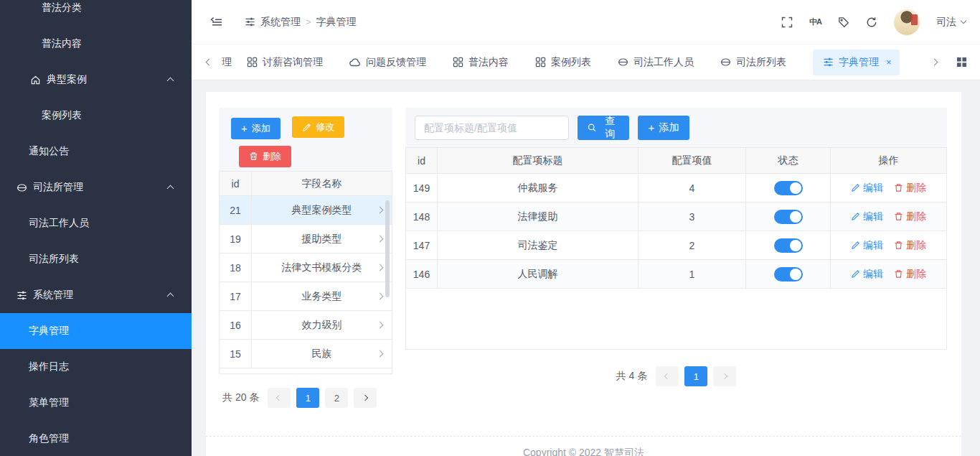  Describe the element at coordinates (306, 268) in the screenshot. I see `table-row: 18 法律文书模板分类` at that location.